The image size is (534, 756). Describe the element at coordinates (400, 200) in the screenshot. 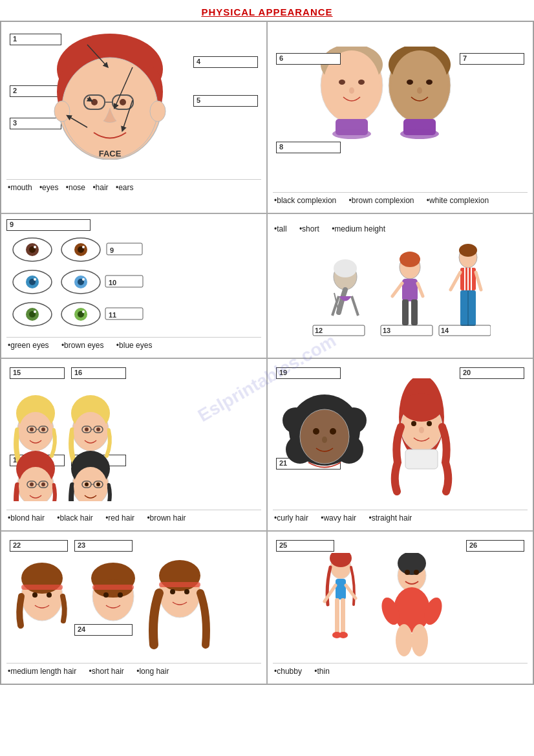

I see `complexion-wordbank: •black complexion •brown complexion •whi…` at that location.